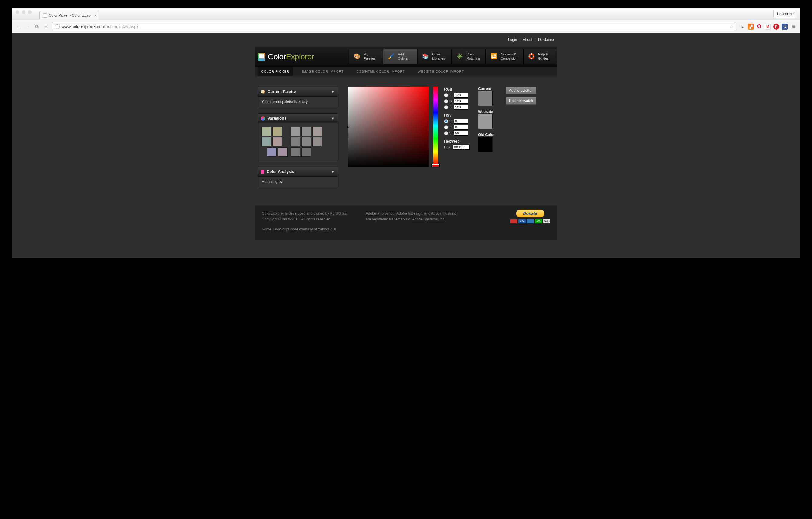 This screenshot has height=519, width=812. Describe the element at coordinates (461, 127) in the screenshot. I see `input-s` at that location.